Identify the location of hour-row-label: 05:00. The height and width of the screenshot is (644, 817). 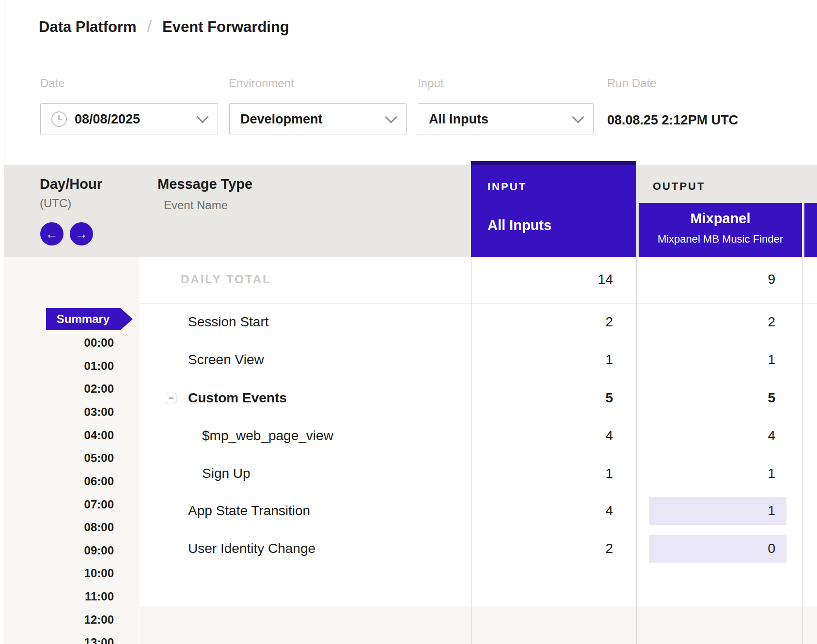
(59, 458).